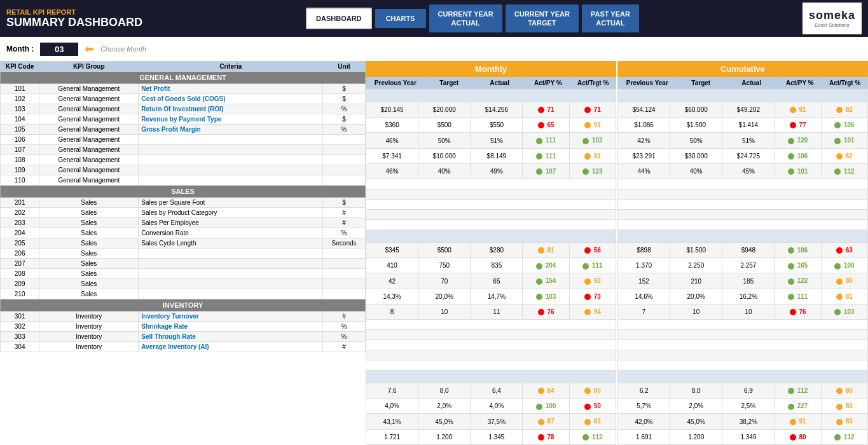  What do you see at coordinates (598, 421) in the screenshot?
I see `monthly-act-trgt-value: 83` at bounding box center [598, 421].